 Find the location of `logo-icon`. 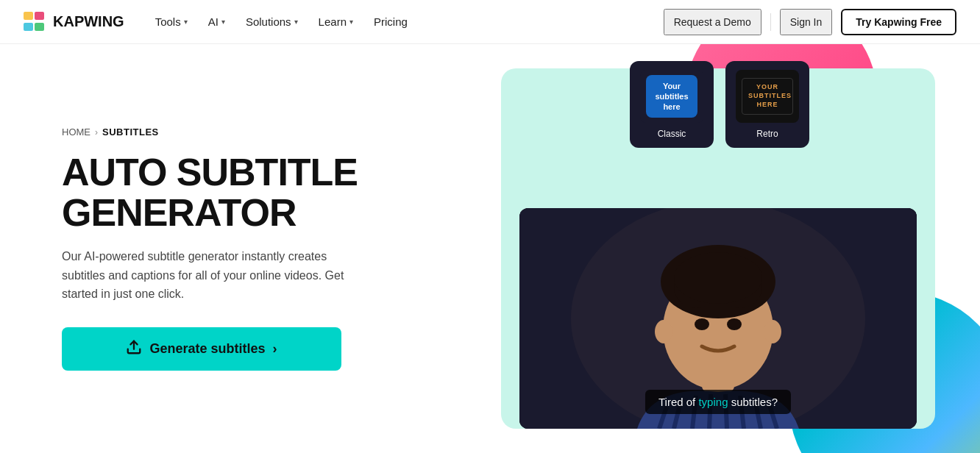

logo-icon is located at coordinates (35, 22).